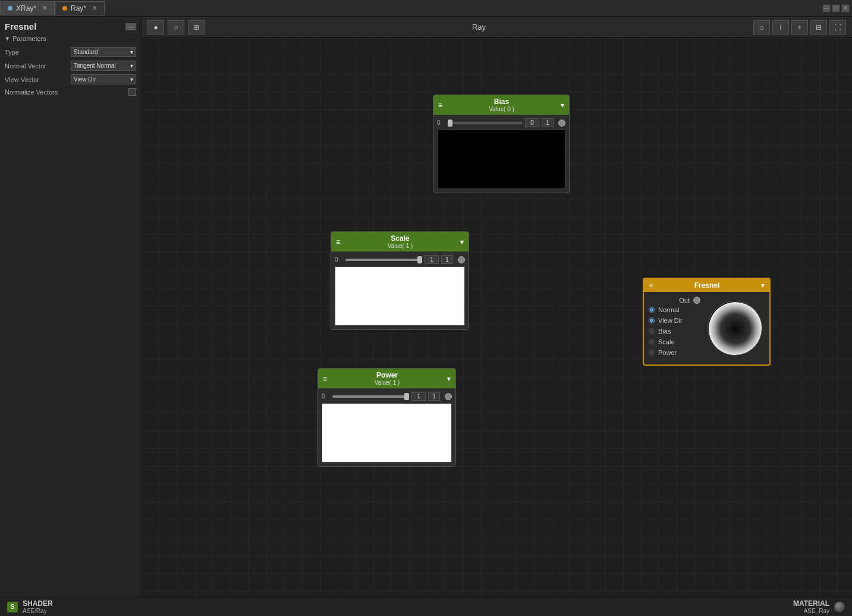 Image resolution: width=852 pixels, height=616 pixels. What do you see at coordinates (103, 52) in the screenshot?
I see `param-type-dropdown: Standard ▾` at bounding box center [103, 52].